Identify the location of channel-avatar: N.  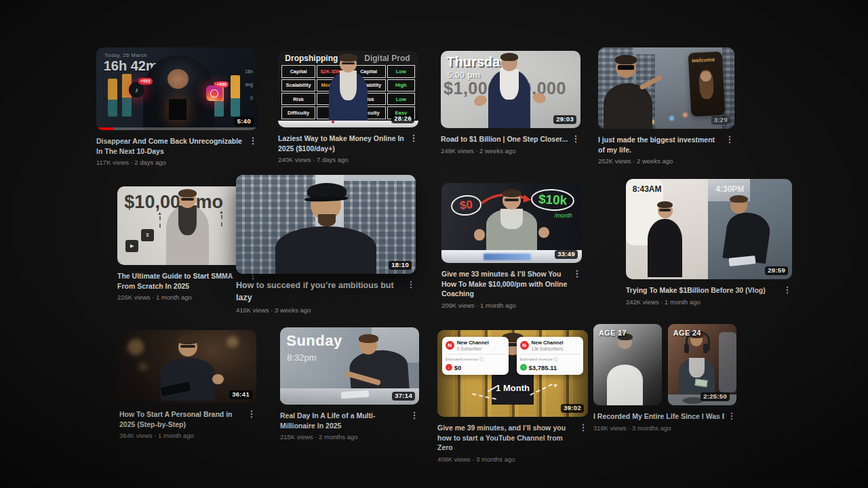
(525, 346).